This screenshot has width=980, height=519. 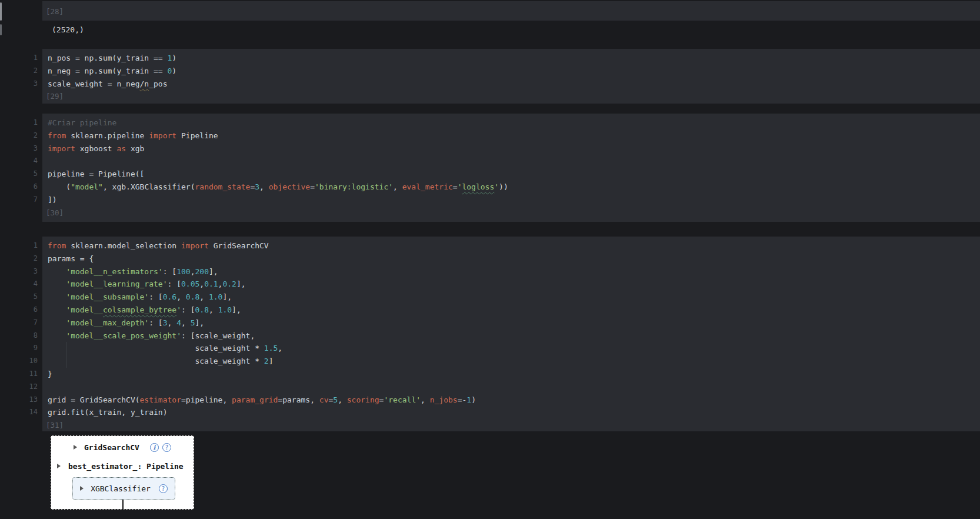 What do you see at coordinates (53, 425) in the screenshot?
I see `execution-count-label: [31]` at bounding box center [53, 425].